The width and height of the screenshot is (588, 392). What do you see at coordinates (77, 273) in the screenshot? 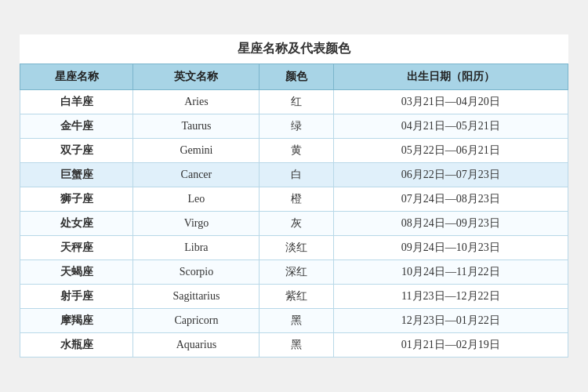
I see `zodiac-name: 天蝎座` at bounding box center [77, 273].